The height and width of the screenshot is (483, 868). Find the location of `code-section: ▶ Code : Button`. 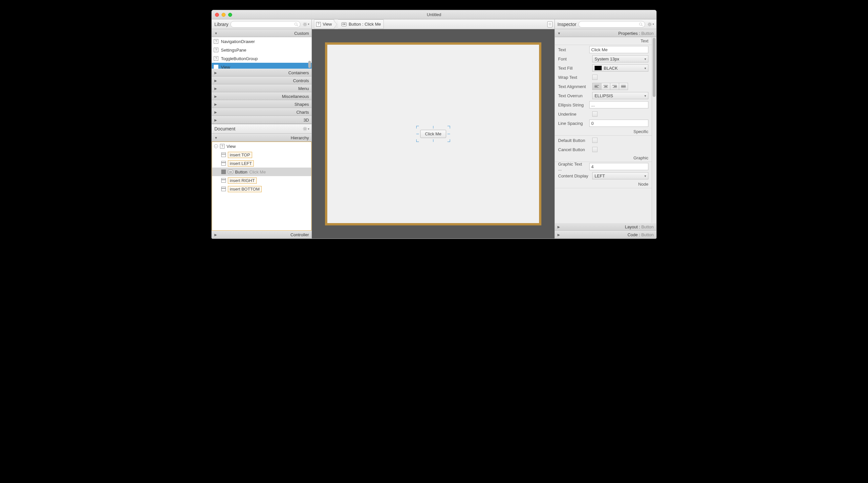

code-section: ▶ Code : Button is located at coordinates (606, 235).